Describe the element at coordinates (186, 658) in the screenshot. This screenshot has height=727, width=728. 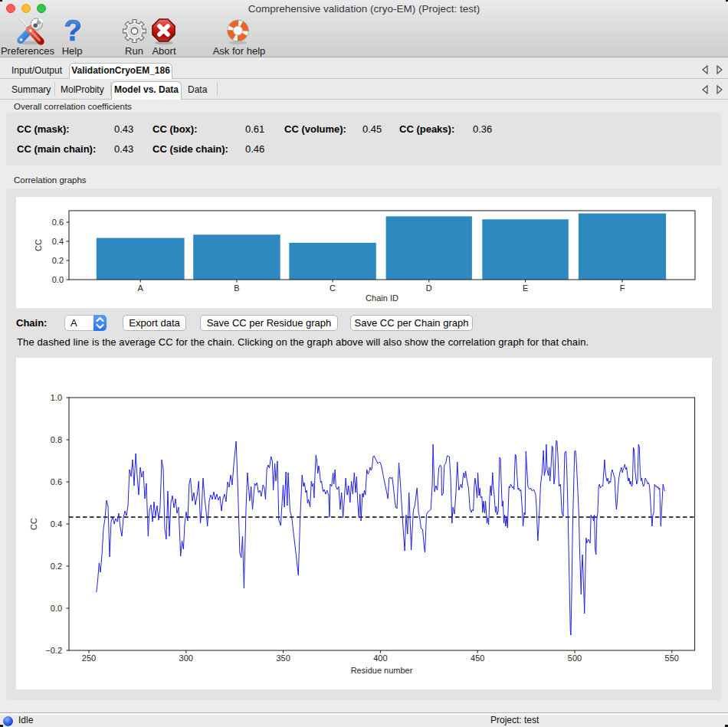
I see `svg-text: 300` at that location.